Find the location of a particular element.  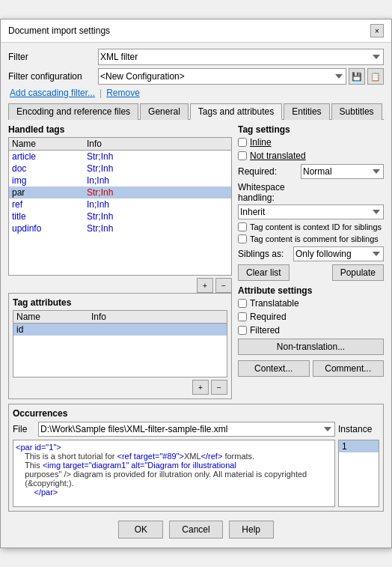

context-button: Context... is located at coordinates (274, 369).